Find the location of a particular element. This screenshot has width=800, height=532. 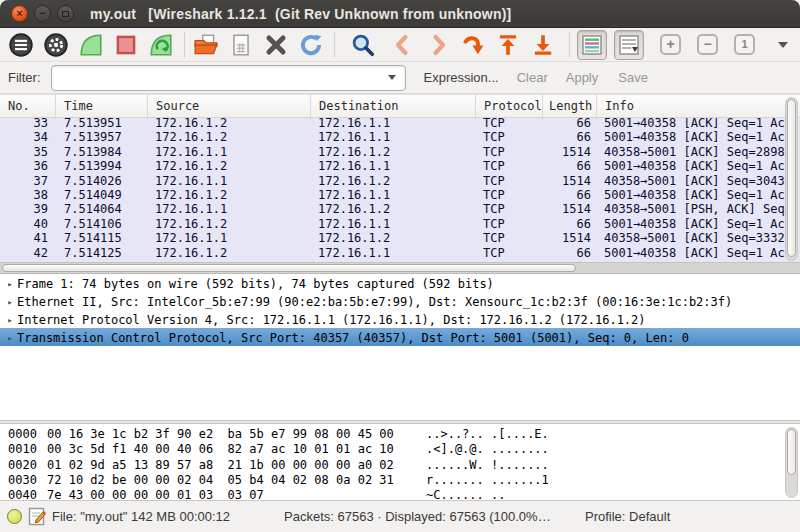

colorize-toggle-button is located at coordinates (592, 45).